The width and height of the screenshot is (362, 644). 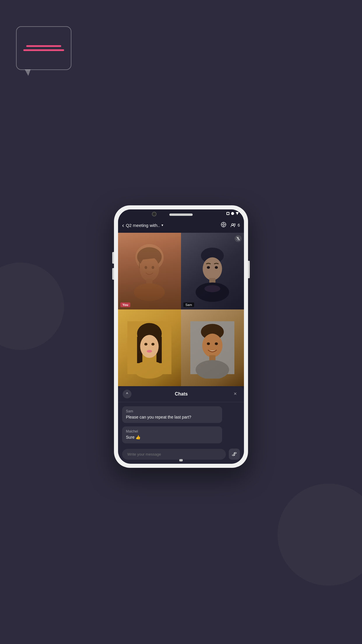 I want to click on video-grid: You, so click(x=181, y=309).